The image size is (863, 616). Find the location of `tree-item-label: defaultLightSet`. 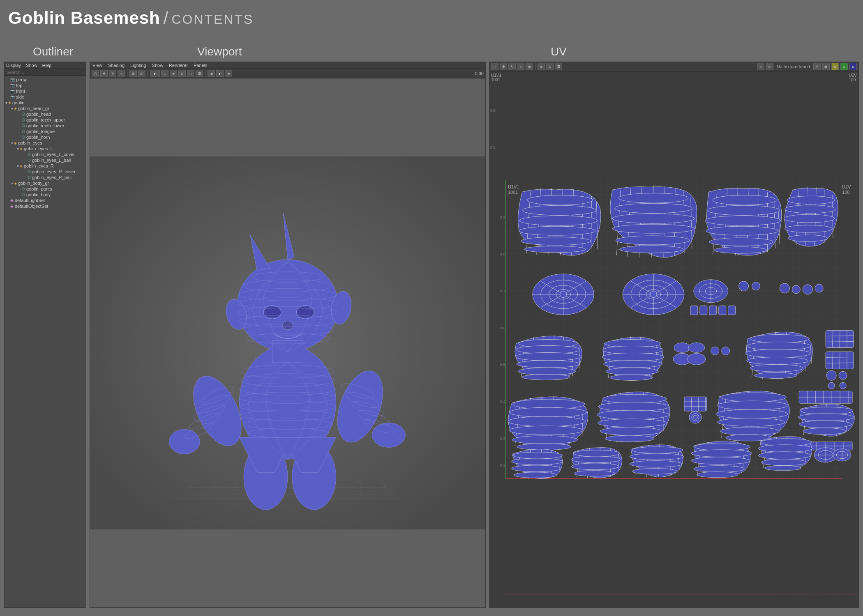

tree-item-label: defaultLightSet is located at coordinates (30, 200).